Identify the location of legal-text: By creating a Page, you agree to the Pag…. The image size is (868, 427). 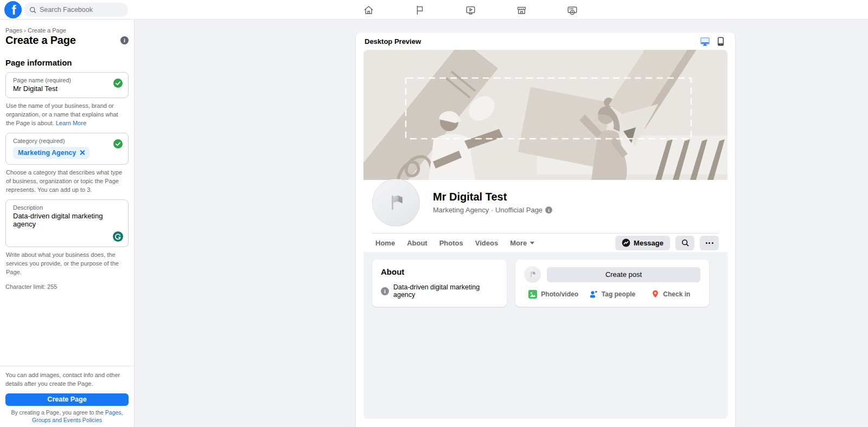
(67, 416).